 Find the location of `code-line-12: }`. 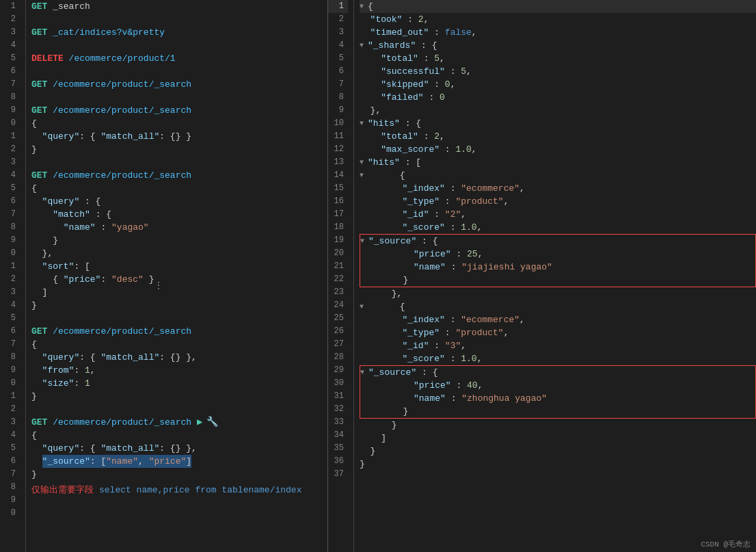

code-line-12: } is located at coordinates (179, 149).